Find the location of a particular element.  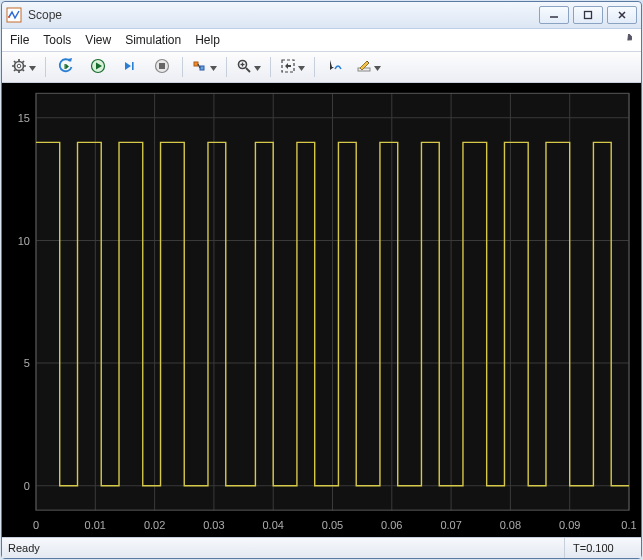

gear-icon is located at coordinates (19, 68).